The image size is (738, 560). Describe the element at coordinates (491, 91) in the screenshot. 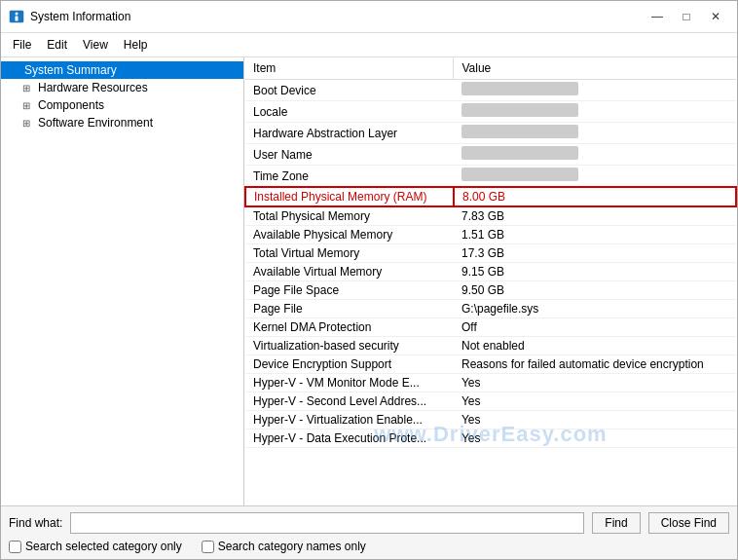

I see `table-row: Boot Device` at that location.